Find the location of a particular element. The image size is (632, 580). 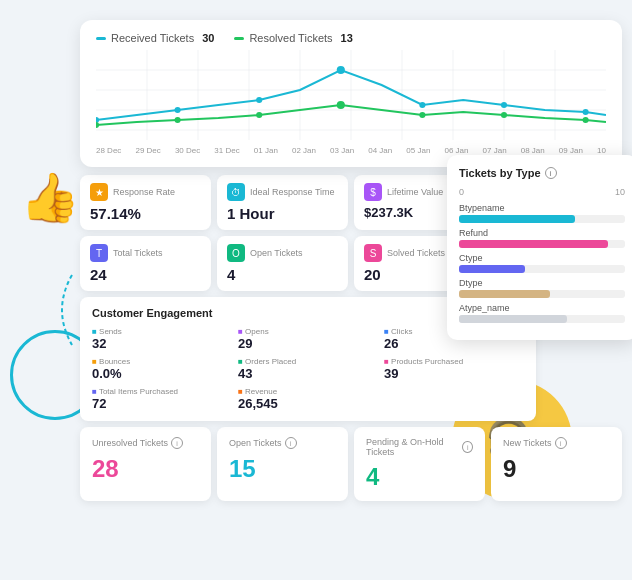

stat-card-open: Open Tickets i 15 is located at coordinates (282, 464).